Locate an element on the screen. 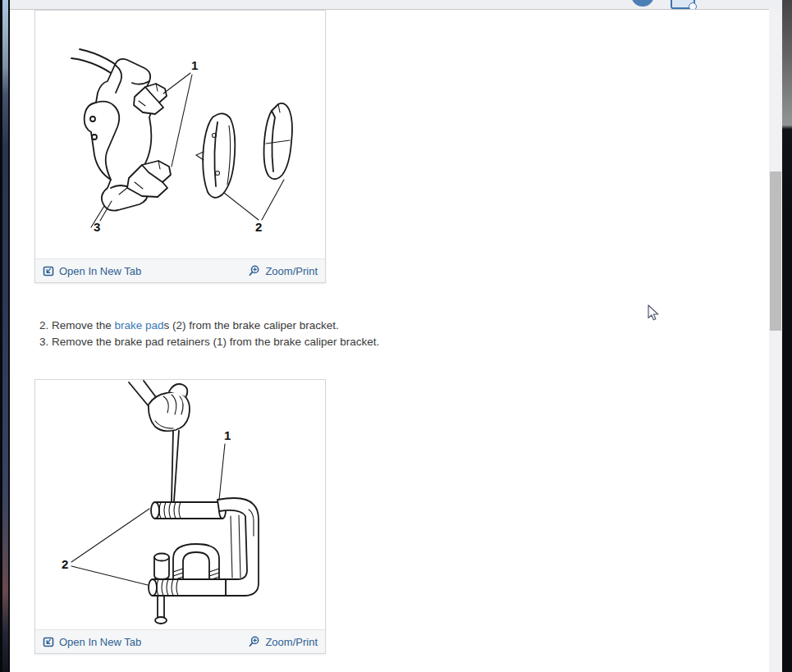  background-window-glass is located at coordinates (6, 336).